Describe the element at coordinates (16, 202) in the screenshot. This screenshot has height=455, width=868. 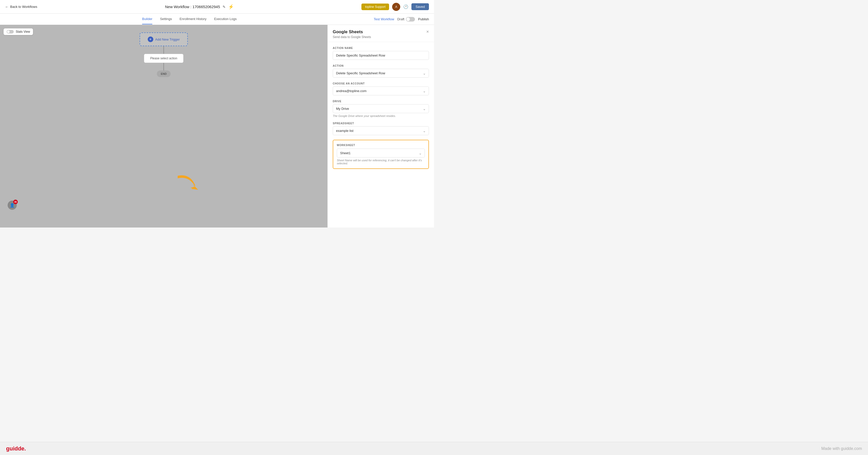
I see `notification-count: 36` at that location.